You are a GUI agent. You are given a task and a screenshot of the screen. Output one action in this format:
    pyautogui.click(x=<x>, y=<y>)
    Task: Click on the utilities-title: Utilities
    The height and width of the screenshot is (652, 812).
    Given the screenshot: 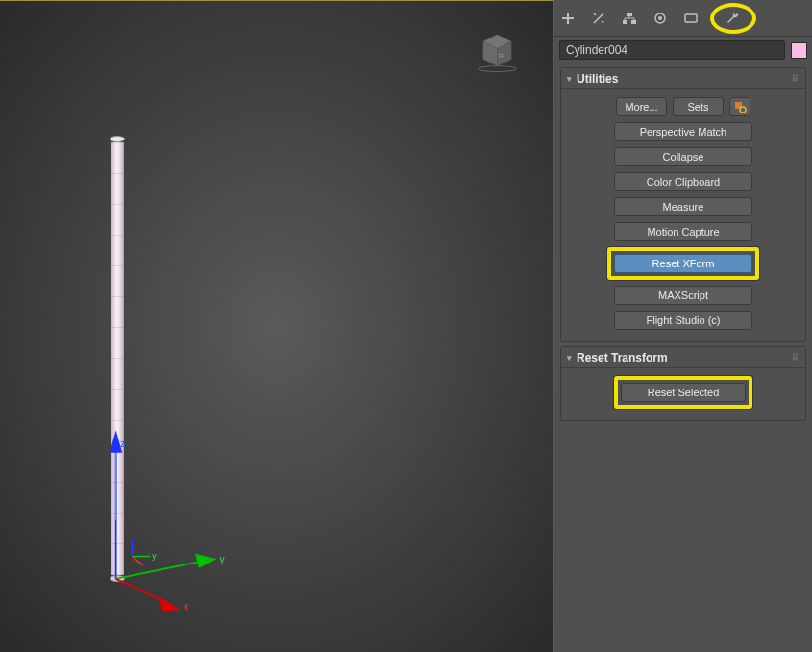 What is the action you would take?
    pyautogui.click(x=598, y=79)
    